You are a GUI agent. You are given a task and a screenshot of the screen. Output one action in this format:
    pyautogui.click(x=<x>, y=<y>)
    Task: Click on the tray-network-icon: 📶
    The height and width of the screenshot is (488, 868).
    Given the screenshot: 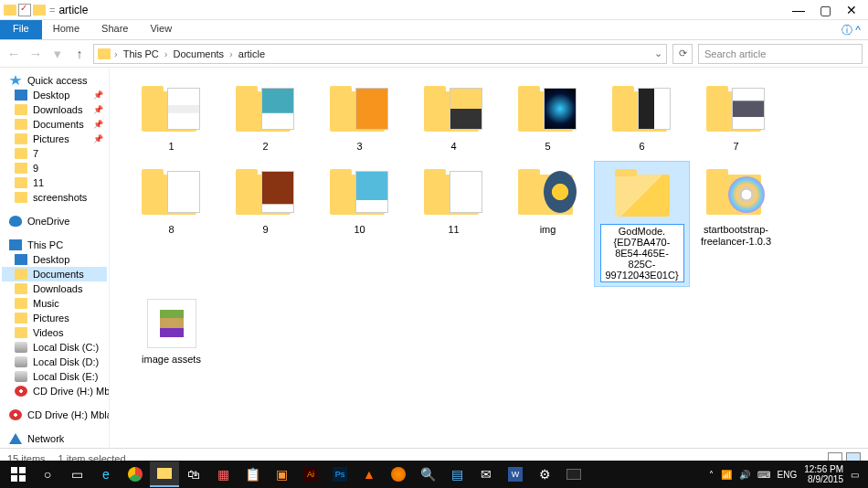 What is the action you would take?
    pyautogui.click(x=726, y=475)
    